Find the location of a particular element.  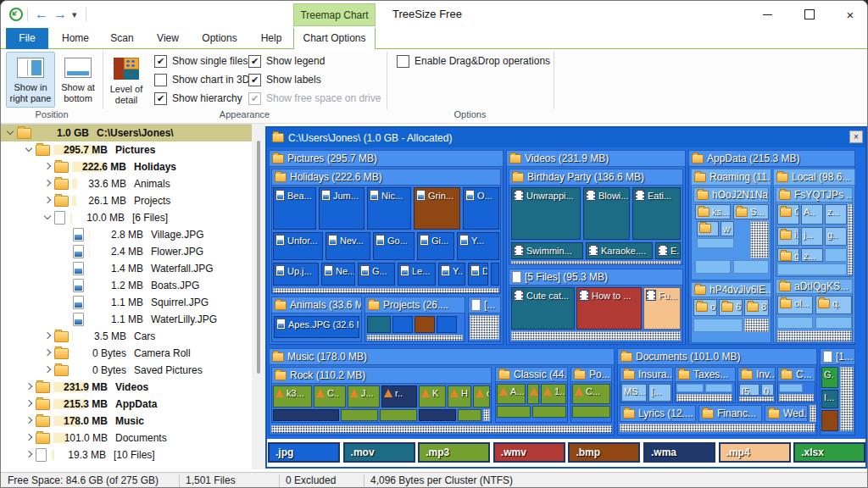

treemap-region-header: Animals (33.6 MB) is located at coordinates (317, 305).